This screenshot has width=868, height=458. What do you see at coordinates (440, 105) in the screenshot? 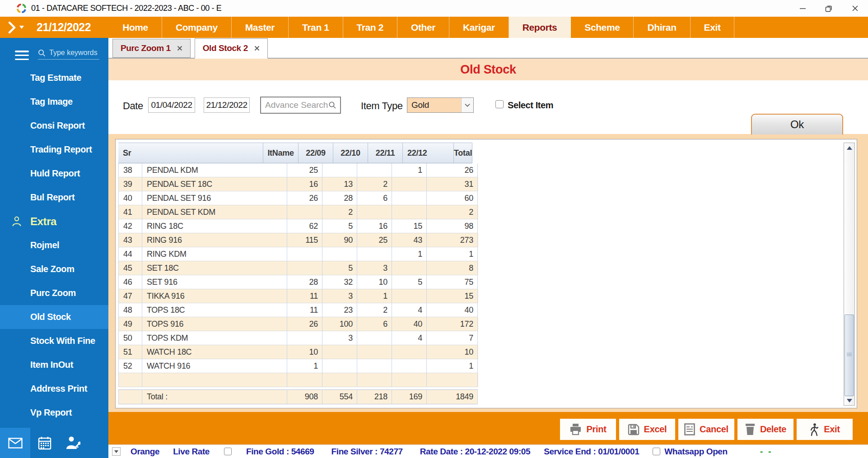
I see `item-type-select: Gold` at bounding box center [440, 105].